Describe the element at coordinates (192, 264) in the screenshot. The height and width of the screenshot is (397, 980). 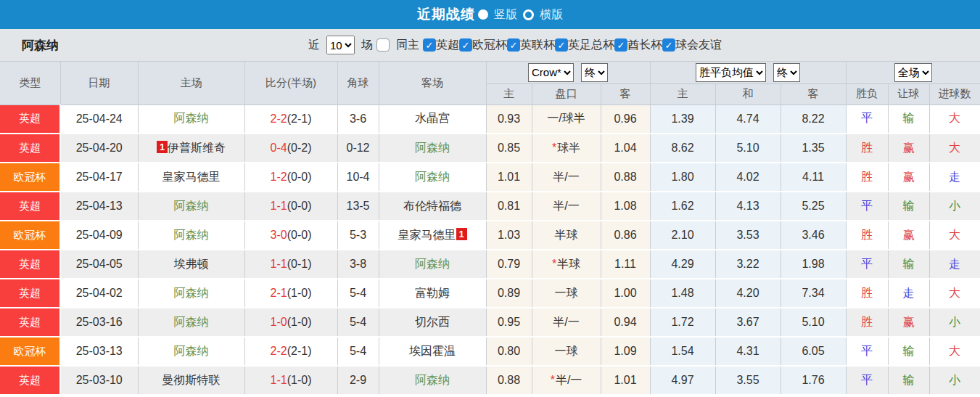
I see `home-team-link: 埃弗顿` at that location.